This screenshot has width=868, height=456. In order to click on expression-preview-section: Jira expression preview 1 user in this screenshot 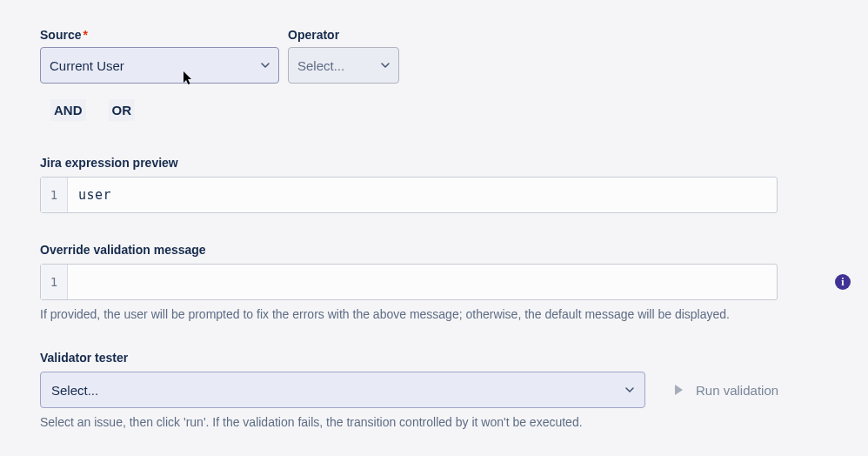, I will do `click(434, 184)`.